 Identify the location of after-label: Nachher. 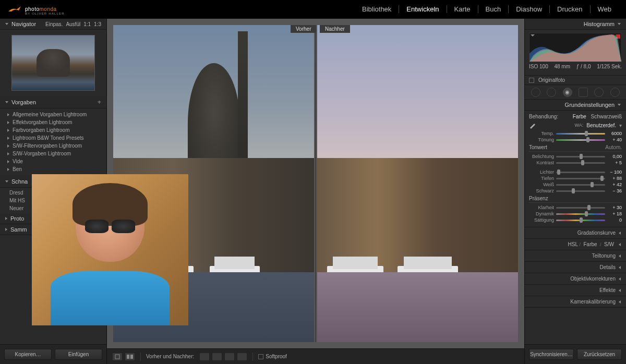
(335, 29).